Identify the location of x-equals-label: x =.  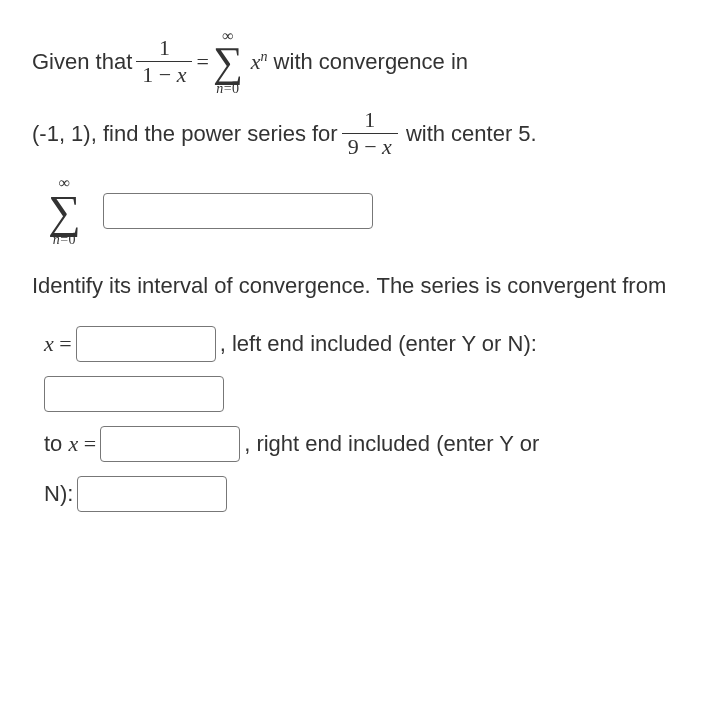
(58, 344).